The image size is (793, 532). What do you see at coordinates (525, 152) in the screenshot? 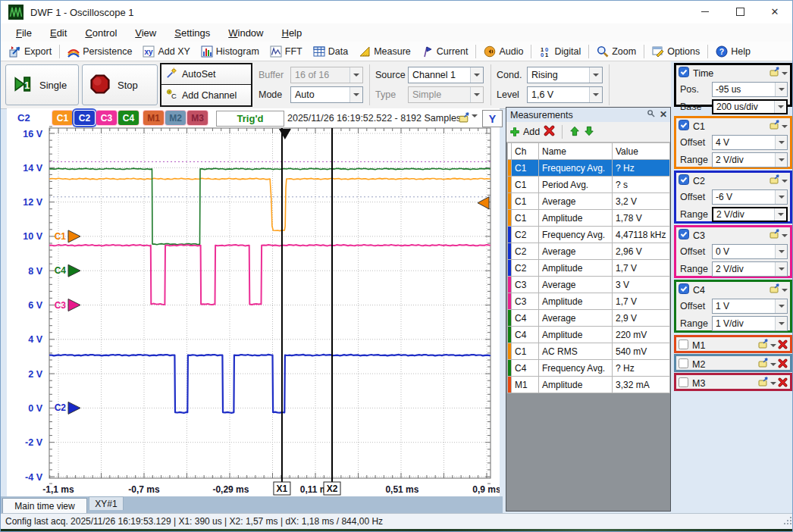
I see `column-header-ch: Ch` at bounding box center [525, 152].